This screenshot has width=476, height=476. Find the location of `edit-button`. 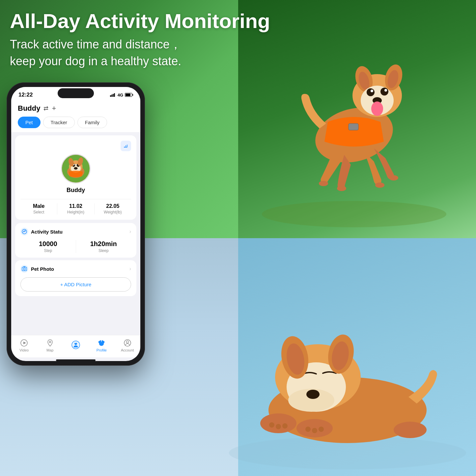

edit-button is located at coordinates (126, 146).